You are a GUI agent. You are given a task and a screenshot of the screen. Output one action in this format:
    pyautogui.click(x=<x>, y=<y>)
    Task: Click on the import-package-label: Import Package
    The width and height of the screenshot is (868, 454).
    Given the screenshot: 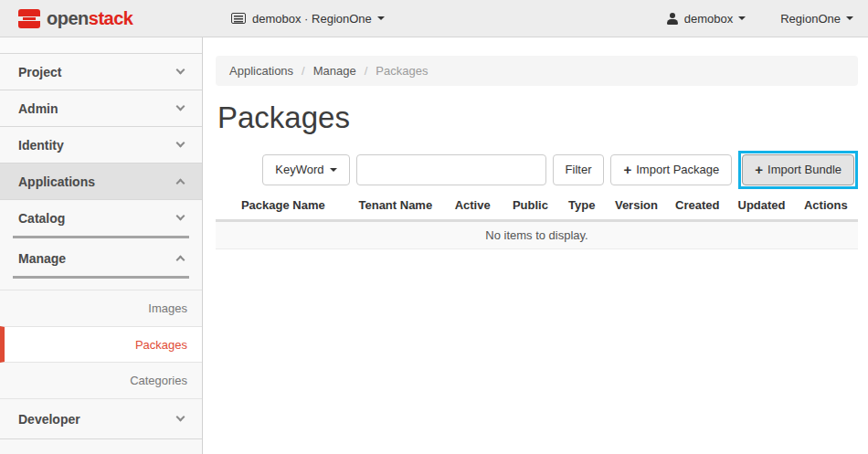 What is the action you would take?
    pyautogui.click(x=678, y=170)
    